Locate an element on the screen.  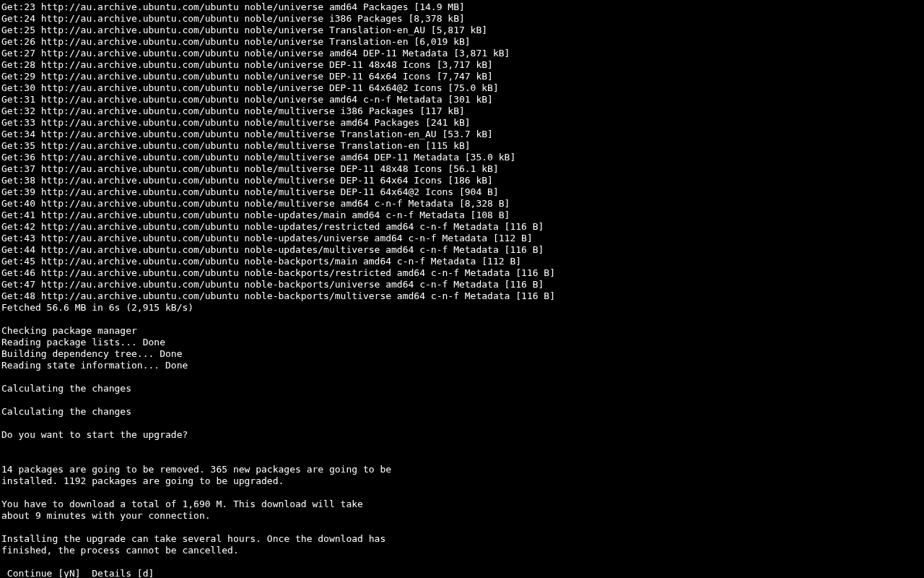
apt-get-line: Get:47 http://au.archive.ubuntu.com/ubun… is located at coordinates (463, 285).